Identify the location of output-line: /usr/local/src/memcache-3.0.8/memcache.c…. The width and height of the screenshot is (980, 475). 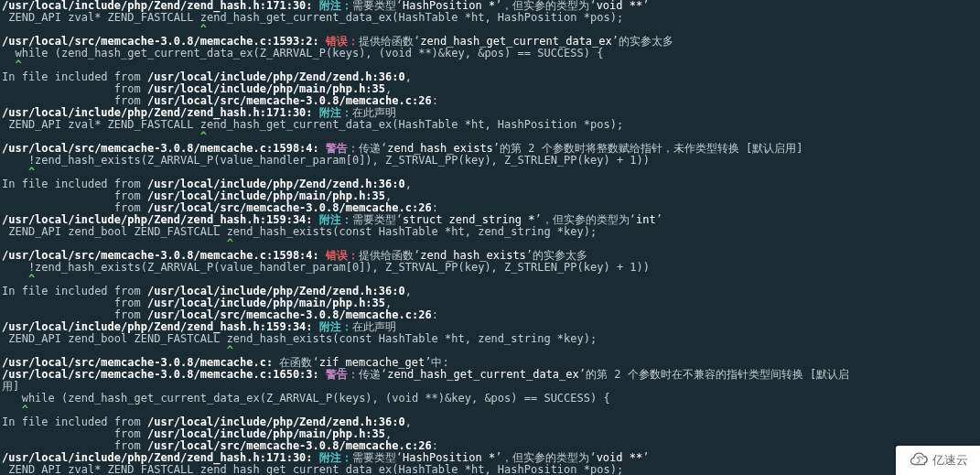
(490, 375).